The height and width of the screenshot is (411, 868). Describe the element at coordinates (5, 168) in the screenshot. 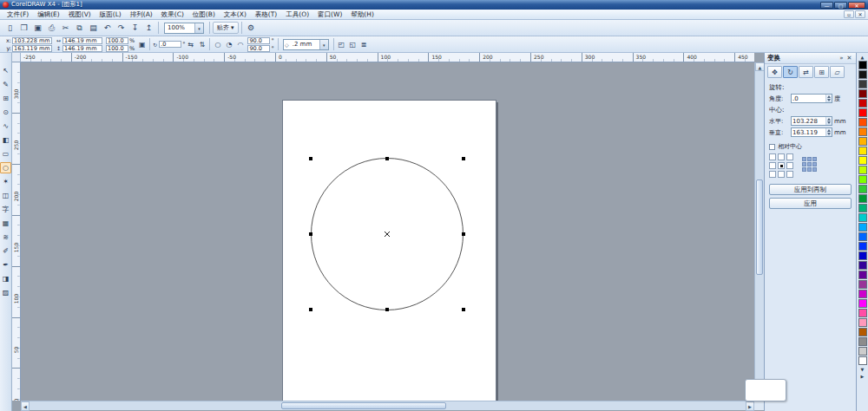

I see `ellipse-tool-icon: ○` at that location.